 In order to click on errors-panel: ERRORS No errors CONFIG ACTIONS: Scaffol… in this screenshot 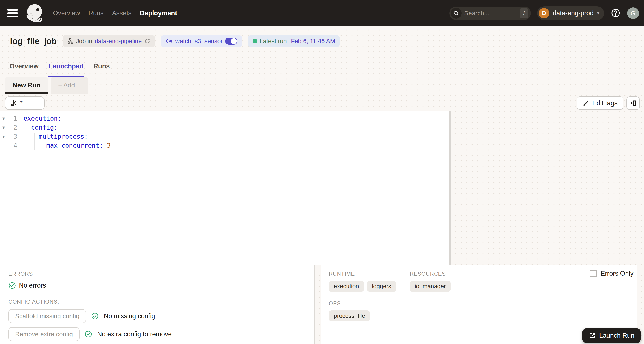, I will do `click(158, 305)`.